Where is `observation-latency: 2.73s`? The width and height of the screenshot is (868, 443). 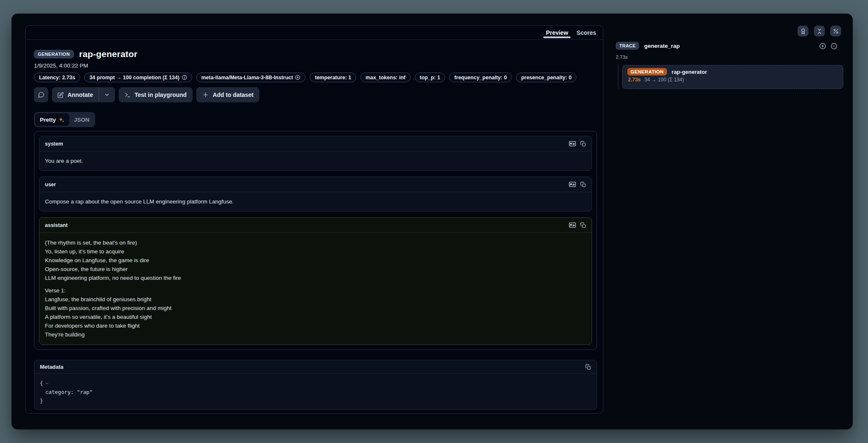
observation-latency: 2.73s is located at coordinates (634, 80).